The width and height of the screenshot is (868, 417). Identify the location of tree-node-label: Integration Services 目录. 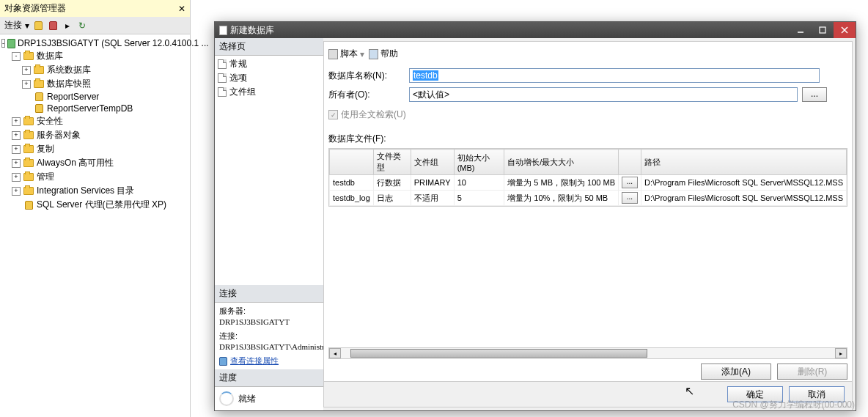
(85, 191).